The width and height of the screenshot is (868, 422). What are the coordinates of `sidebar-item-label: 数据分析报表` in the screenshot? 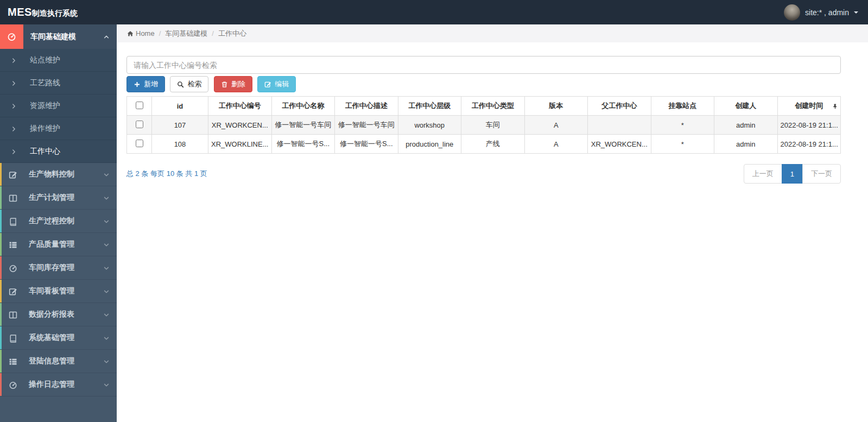 It's located at (52, 314).